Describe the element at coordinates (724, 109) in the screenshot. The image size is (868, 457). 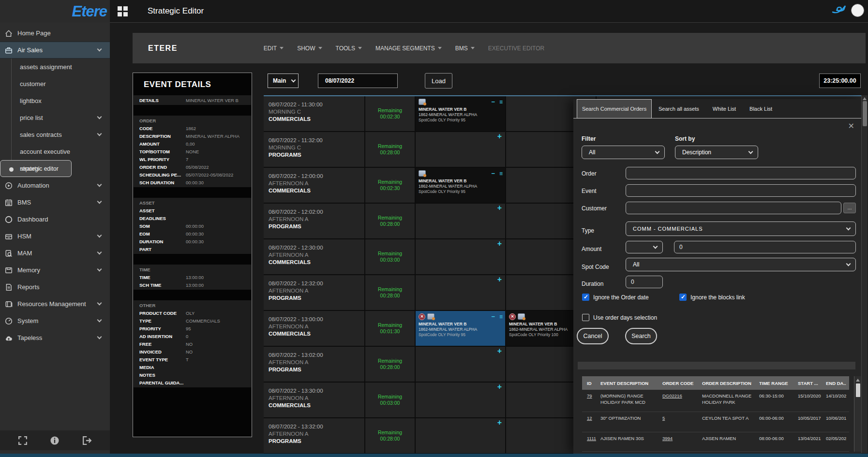
I see `tab-white-list: White List` at that location.